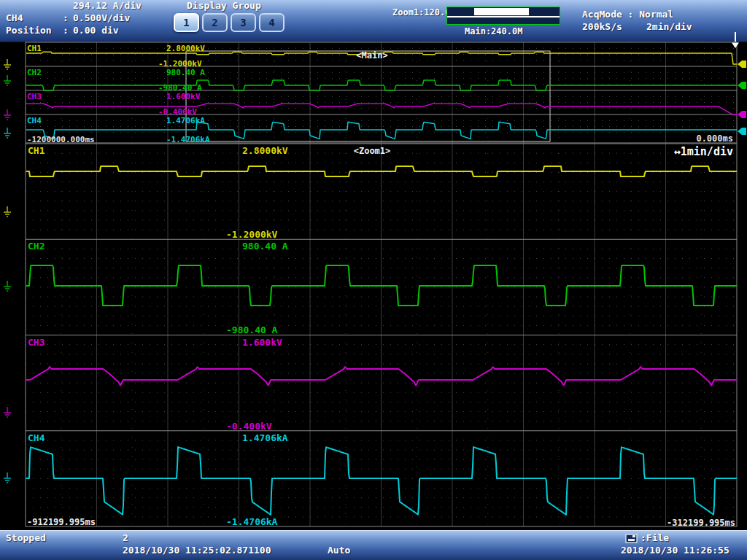 This screenshot has height=560, width=747. Describe the element at coordinates (36, 343) in the screenshot. I see `zoom-channel-label-ch3: CH3` at that location.